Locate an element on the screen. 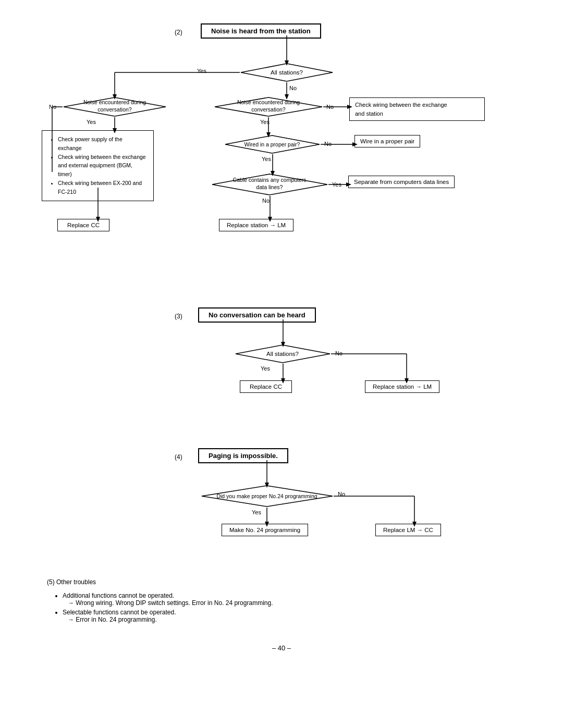 The height and width of the screenshot is (728, 563). check-item-3: Check wiring between EX-200 and FC-210 is located at coordinates (102, 188).